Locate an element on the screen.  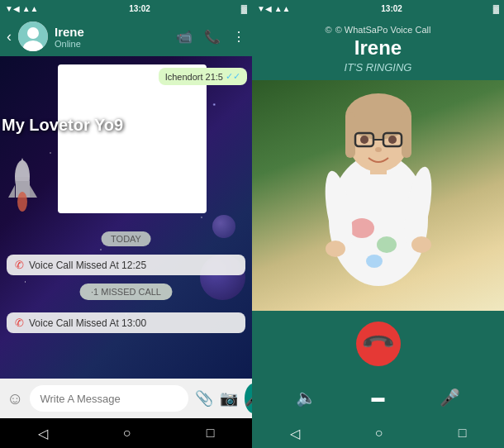
message-input-bar: ☺ 📎 📷 🎤 is located at coordinates (126, 398).